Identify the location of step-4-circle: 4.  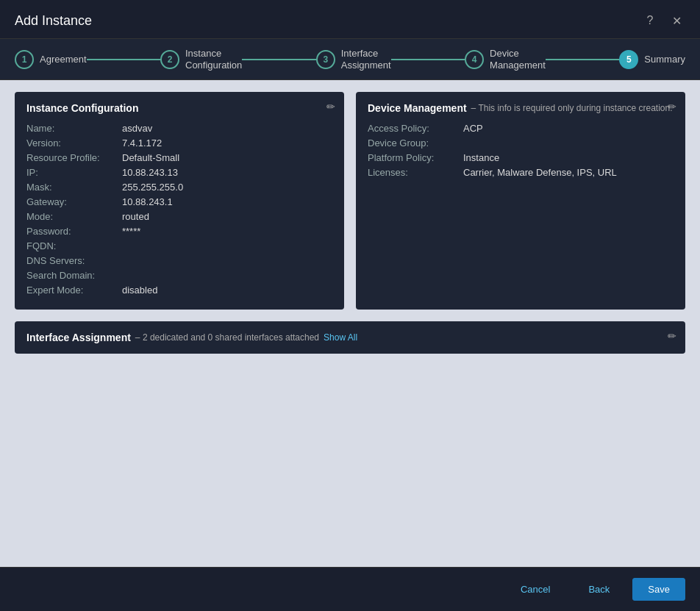
(474, 60).